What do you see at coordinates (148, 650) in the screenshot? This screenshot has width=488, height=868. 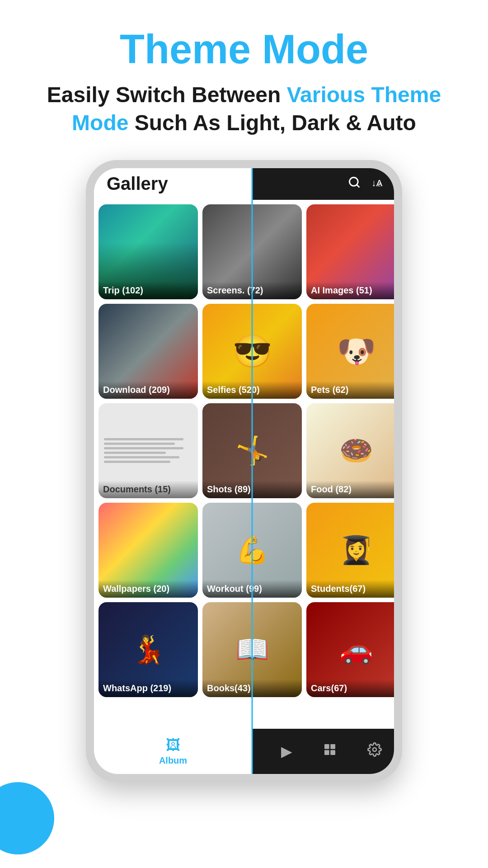 I see `album-whatsapp: 💃 WhatsApp (219)` at bounding box center [148, 650].